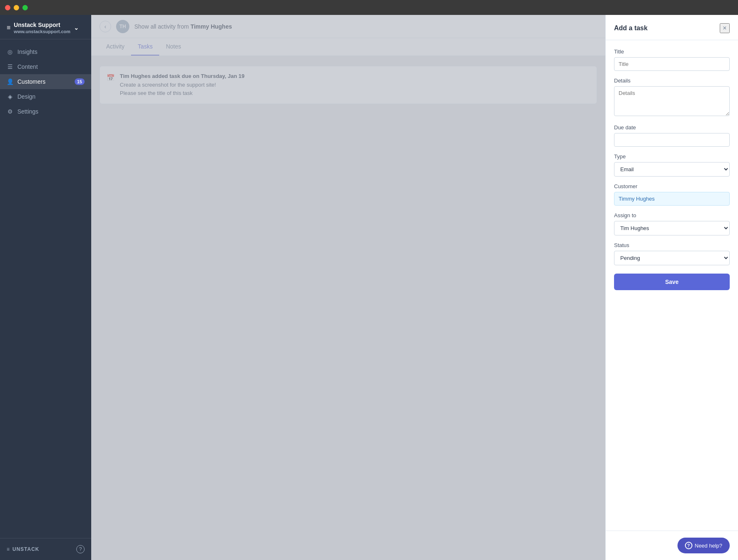 The height and width of the screenshot is (560, 738). I want to click on help-circle-icon: ?, so click(689, 545).